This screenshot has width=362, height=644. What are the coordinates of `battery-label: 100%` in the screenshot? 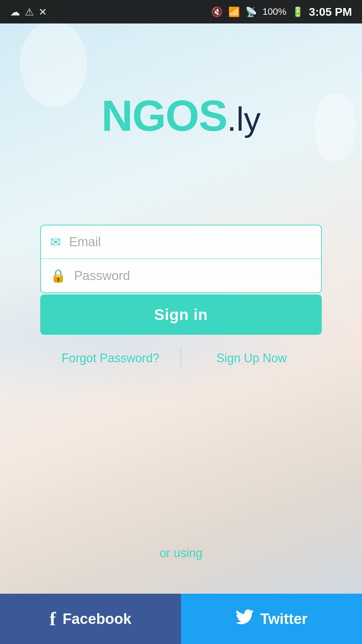 It's located at (275, 12).